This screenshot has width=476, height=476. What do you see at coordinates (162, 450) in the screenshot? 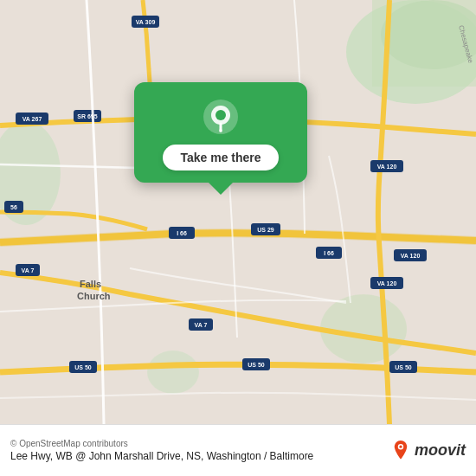
I see `info-left: © OpenStreetMap contributors Lee Hwy, WB…` at bounding box center [162, 450].